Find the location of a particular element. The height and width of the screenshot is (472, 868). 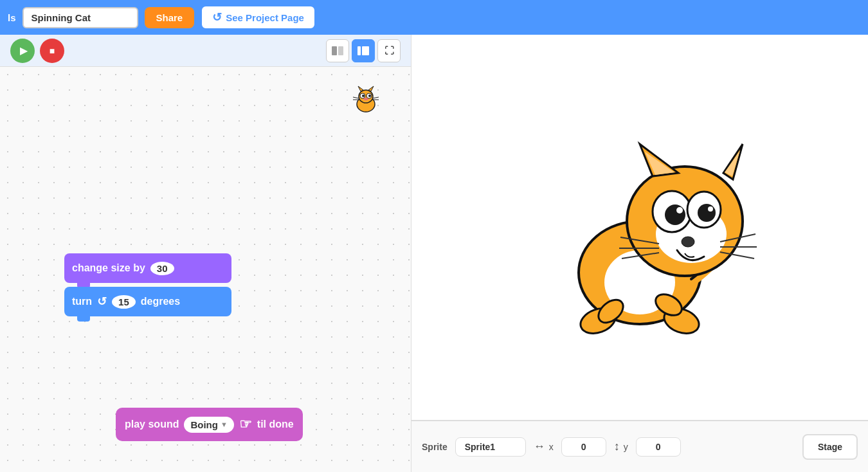

see-project-button: ↺ See Project Page is located at coordinates (258, 17).